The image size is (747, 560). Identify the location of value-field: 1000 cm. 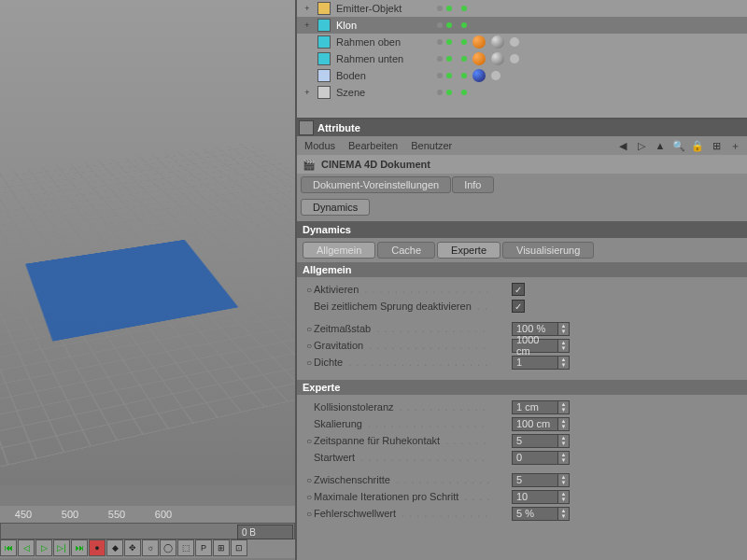
(535, 345).